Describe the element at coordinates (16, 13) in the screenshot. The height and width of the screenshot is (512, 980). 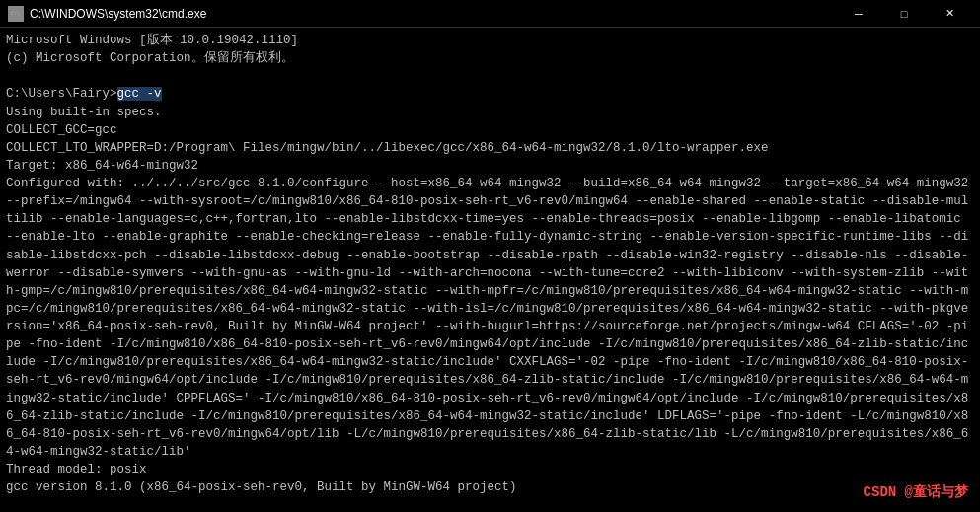
I see `svg-text: C:\` at that location.